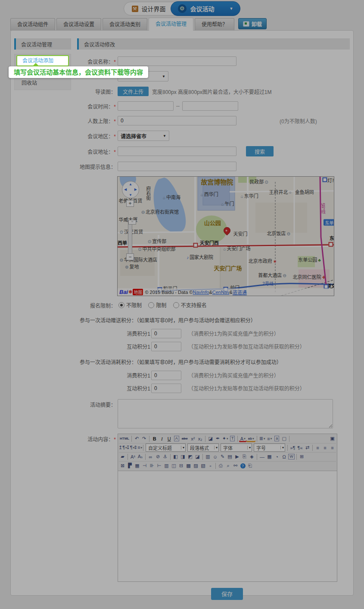  Describe the element at coordinates (36, 65) in the screenshot. I see `tooltip-arrow-icon` at that location.